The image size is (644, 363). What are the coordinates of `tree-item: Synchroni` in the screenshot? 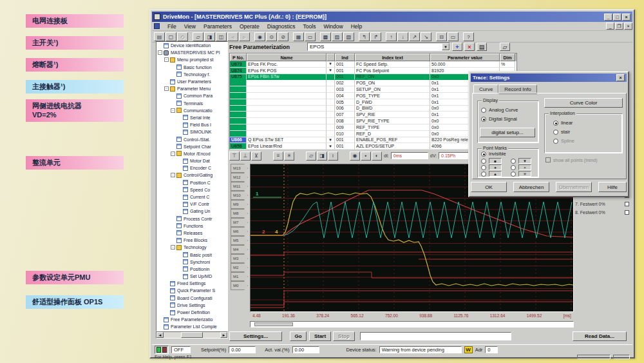 It's located at (192, 262).